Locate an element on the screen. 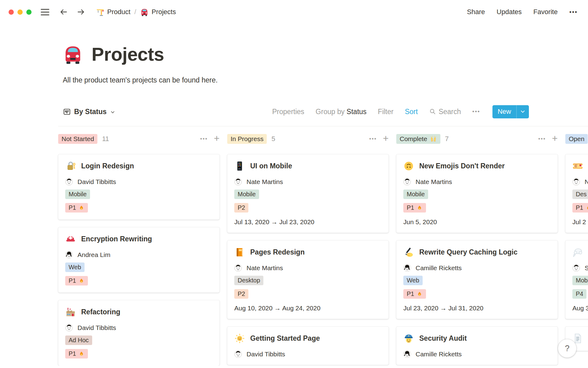  search-icon is located at coordinates (433, 112).